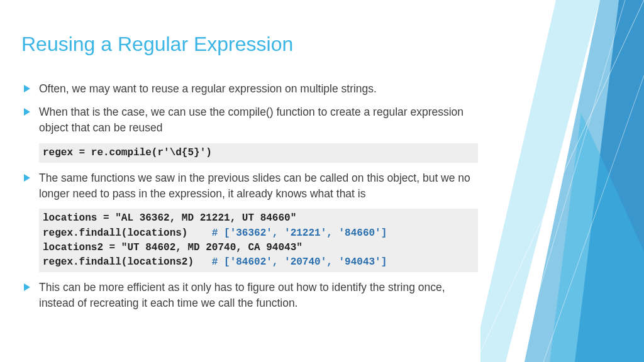  I want to click on bullet-text: When that is the case, we can use the co…, so click(252, 119).